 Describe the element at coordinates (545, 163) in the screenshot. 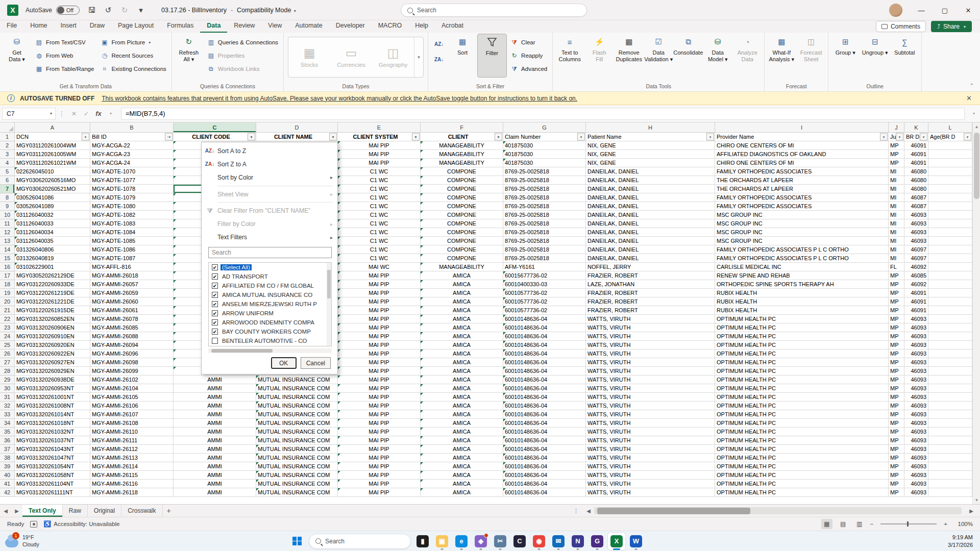

I see `cell-g4: 401875030` at that location.